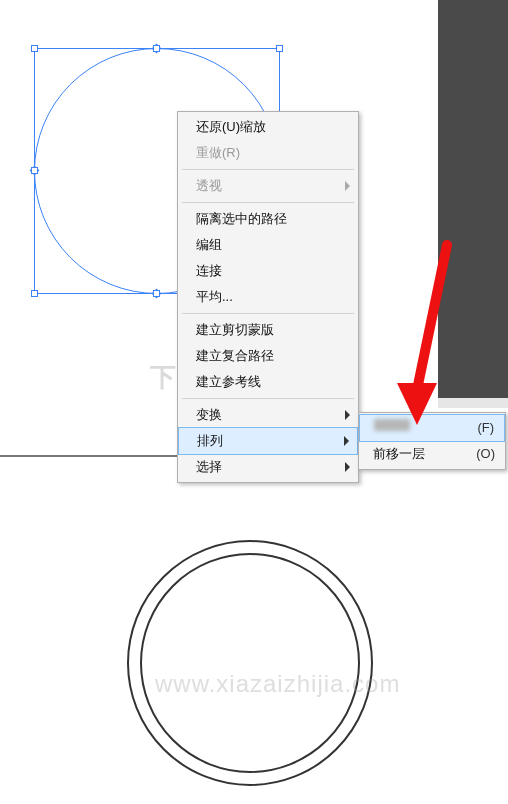 Image resolution: width=508 pixels, height=804 pixels. Describe the element at coordinates (268, 467) in the screenshot. I see `menu-item-select: 选择` at that location.